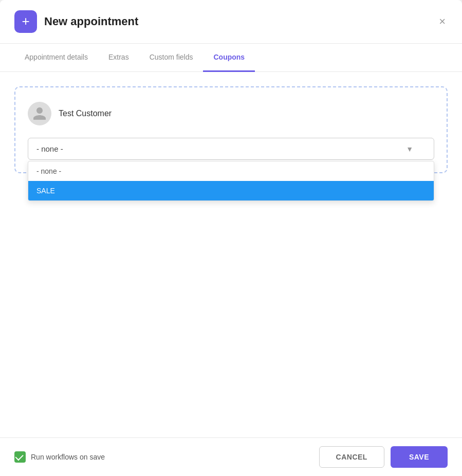 The image size is (462, 476). I want to click on close-icon: ×, so click(442, 22).